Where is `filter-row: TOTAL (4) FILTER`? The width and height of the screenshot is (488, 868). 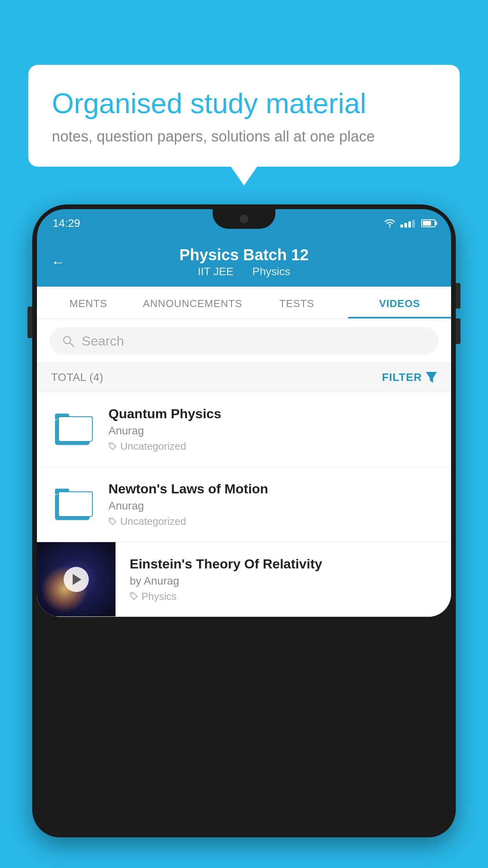
filter-row: TOTAL (4) FILTER is located at coordinates (244, 377).